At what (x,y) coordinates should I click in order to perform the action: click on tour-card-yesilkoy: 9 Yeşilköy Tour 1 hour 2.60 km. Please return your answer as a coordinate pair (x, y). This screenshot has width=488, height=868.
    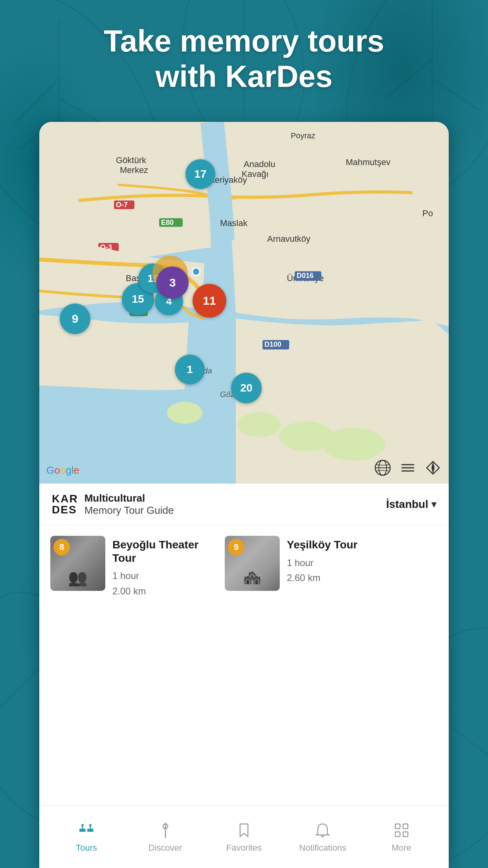
    Looking at the image, I should click on (306, 568).